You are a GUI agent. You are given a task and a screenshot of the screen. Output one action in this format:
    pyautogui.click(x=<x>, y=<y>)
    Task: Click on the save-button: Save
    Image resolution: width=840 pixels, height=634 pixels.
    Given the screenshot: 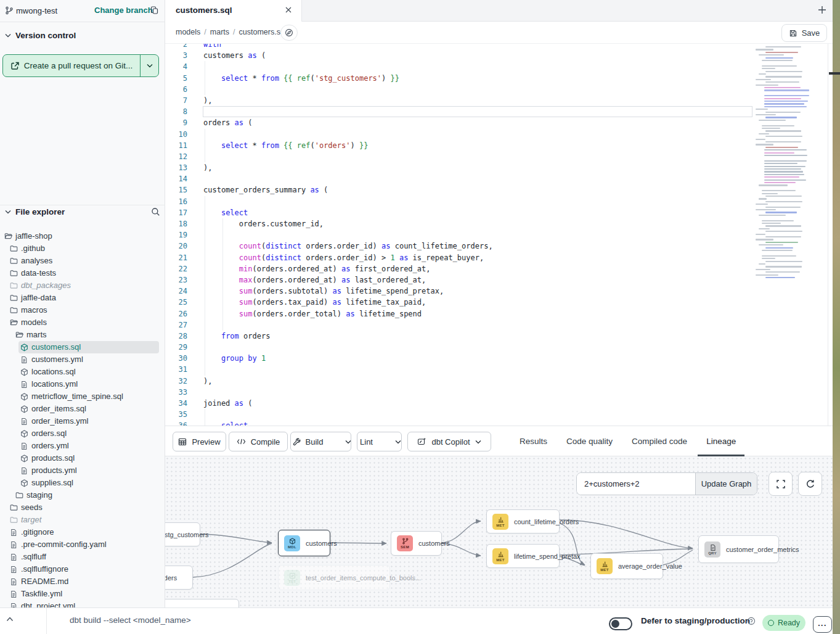 What is the action you would take?
    pyautogui.click(x=804, y=33)
    